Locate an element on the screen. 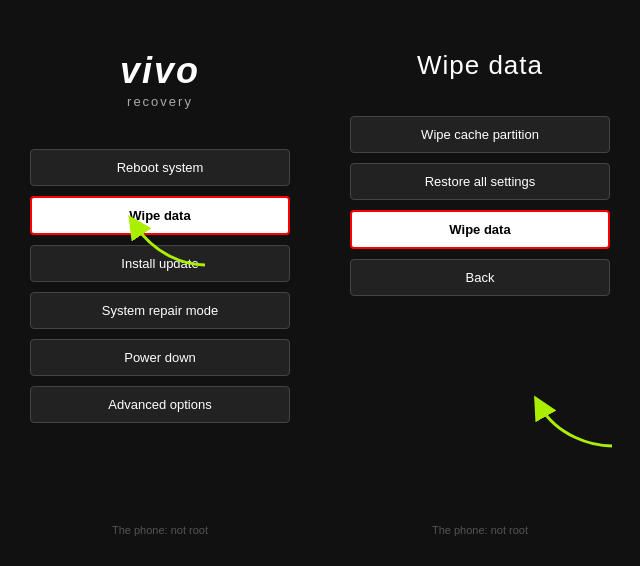  vivo-logo: vivo is located at coordinates (160, 71).